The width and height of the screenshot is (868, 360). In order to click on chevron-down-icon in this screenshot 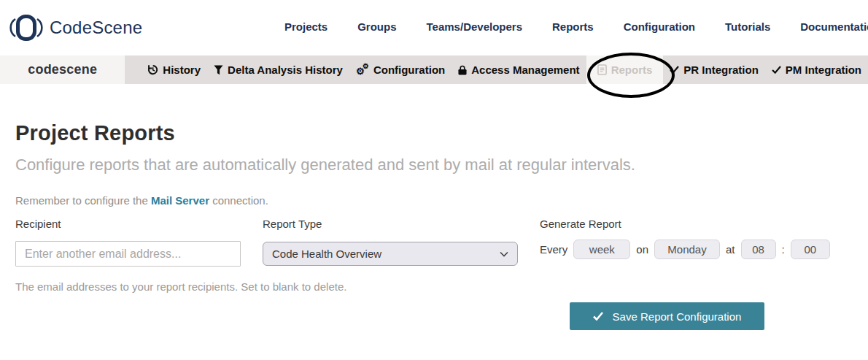, I will do `click(504, 254)`.